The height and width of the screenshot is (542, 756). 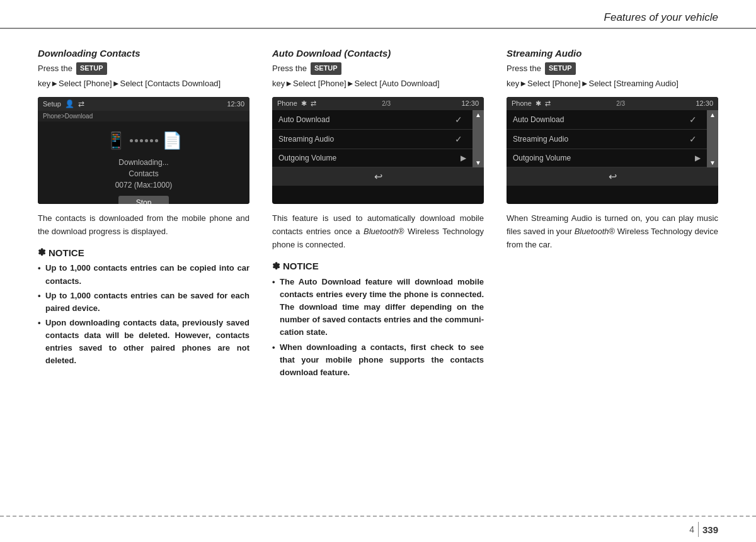 I want to click on phone-icon: 📱, so click(x=116, y=141).